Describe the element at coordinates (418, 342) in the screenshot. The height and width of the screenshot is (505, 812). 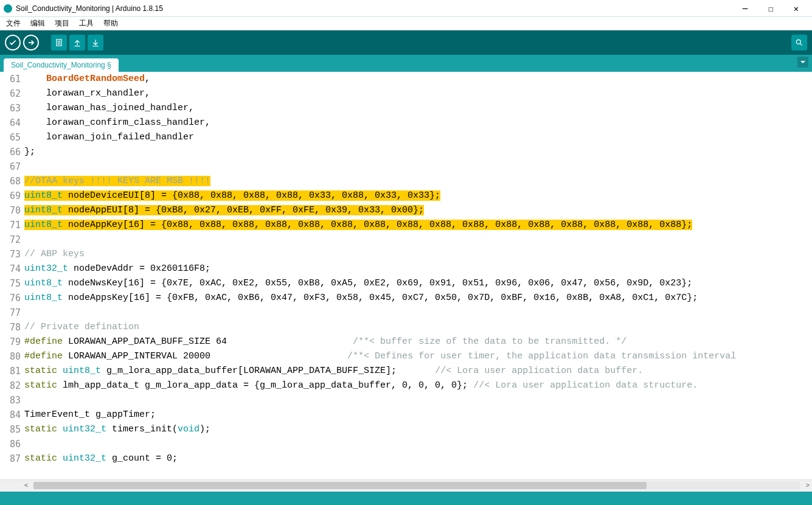
I see `code-line: #define LORAWAN_APP_DATA_BUFF_SIZE 64 /*…` at that location.